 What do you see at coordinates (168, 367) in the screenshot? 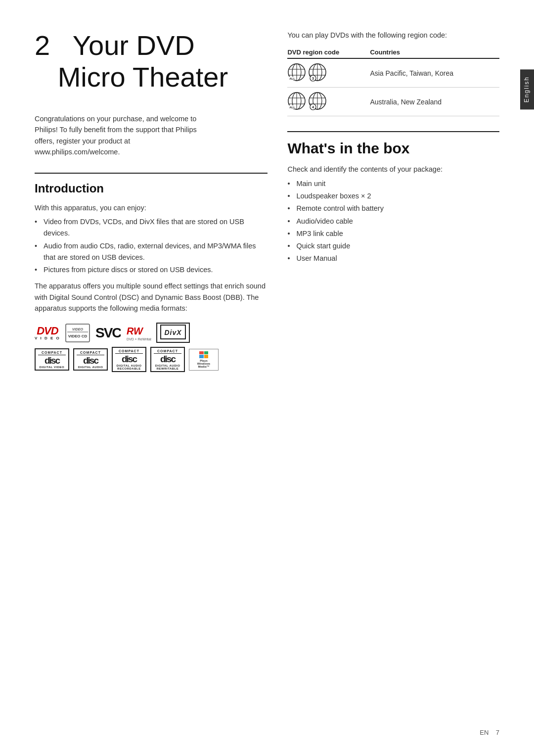
I see `cd-sub-label4: DIGITAL AUDIOReWritable` at bounding box center [168, 367].